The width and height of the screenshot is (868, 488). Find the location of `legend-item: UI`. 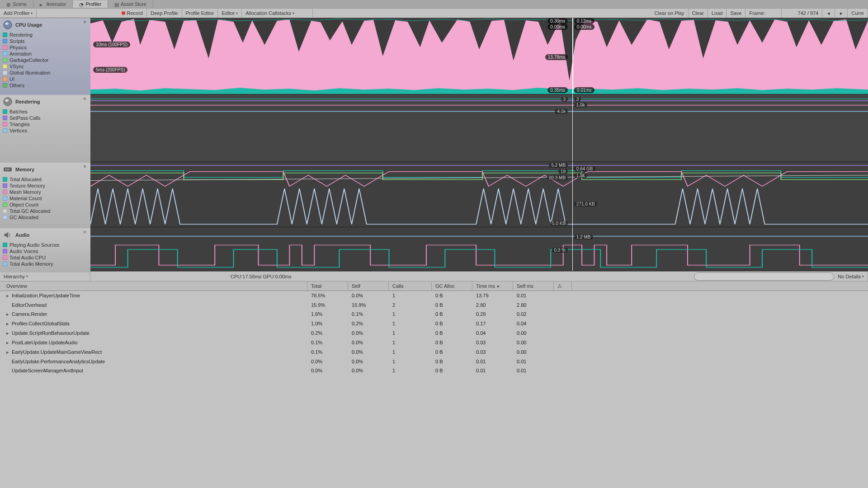

legend-item: UI is located at coordinates (45, 79).